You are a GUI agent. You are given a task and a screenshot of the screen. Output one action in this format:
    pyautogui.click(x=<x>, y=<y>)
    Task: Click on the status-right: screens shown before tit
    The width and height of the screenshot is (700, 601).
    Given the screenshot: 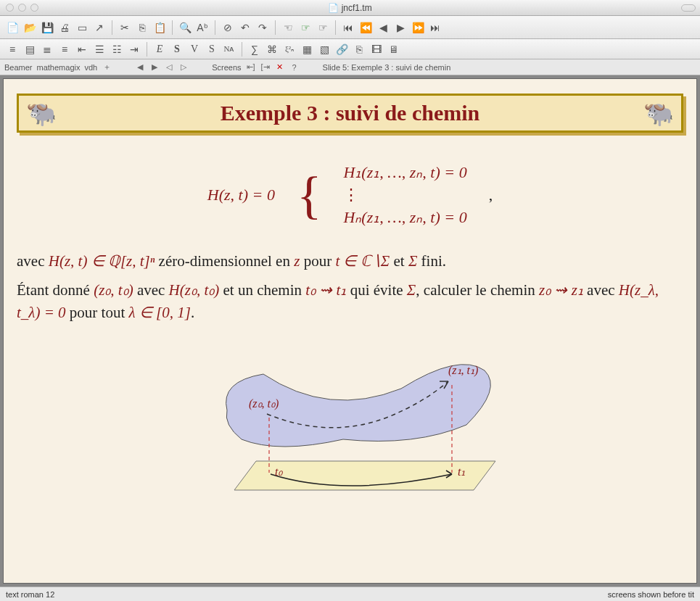 What is the action you would take?
    pyautogui.click(x=651, y=594)
    